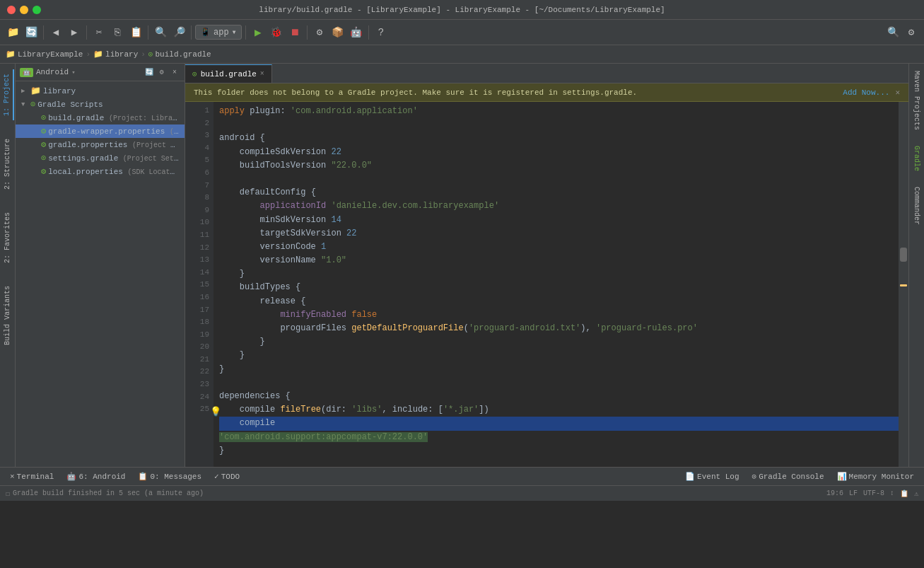 This screenshot has width=924, height=568. What do you see at coordinates (229, 74) in the screenshot?
I see `editor-tab-build-gradle: ⊙ build.gradle ×` at bounding box center [229, 74].